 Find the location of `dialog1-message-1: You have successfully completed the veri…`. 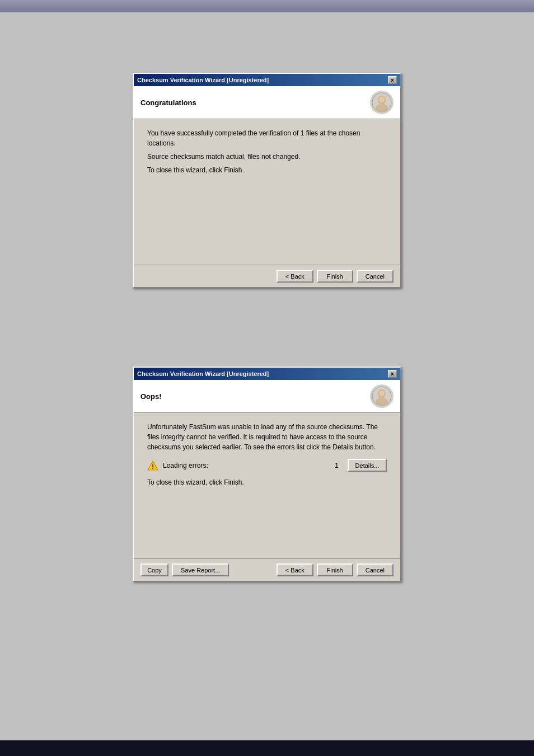

dialog1-message-1: You have successfully completed the veri… is located at coordinates (267, 138).